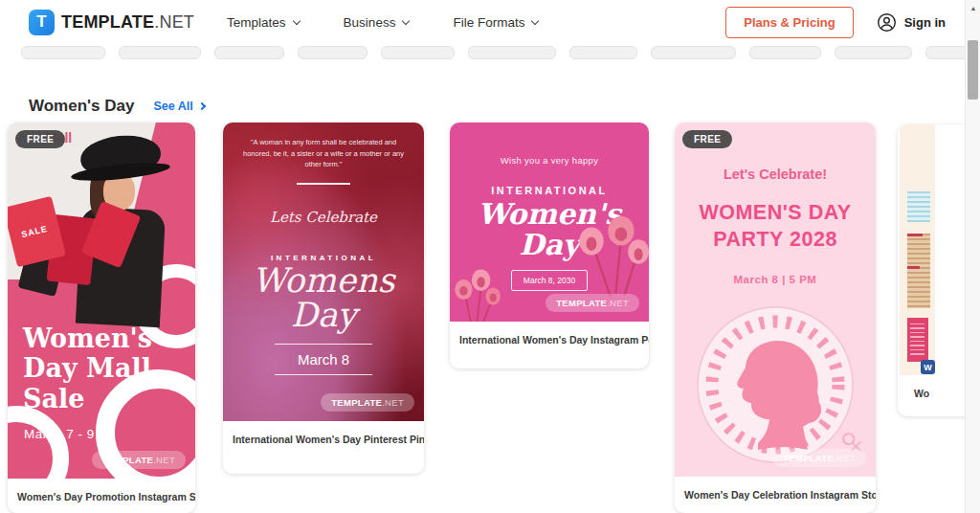 This screenshot has width=980, height=513. Describe the element at coordinates (323, 146) in the screenshot. I see `quote-text: "A woman in any form shall be celebrated…` at that location.